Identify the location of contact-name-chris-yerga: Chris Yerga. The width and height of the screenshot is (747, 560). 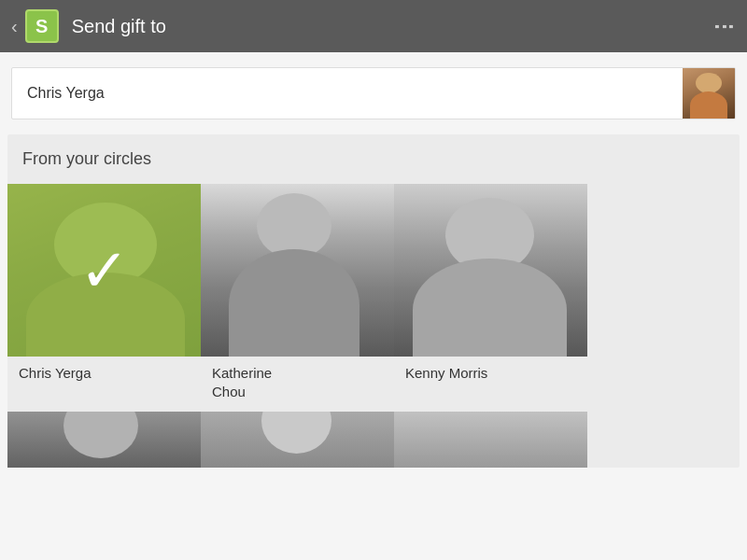
(105, 373).